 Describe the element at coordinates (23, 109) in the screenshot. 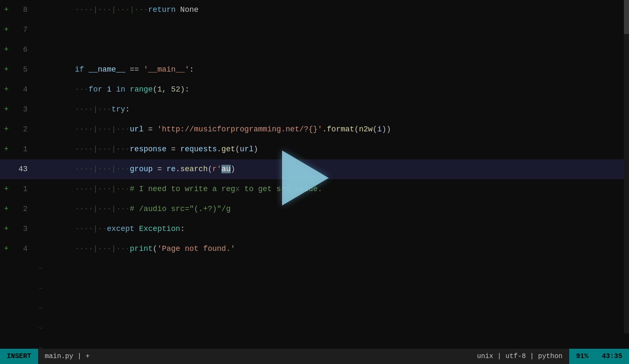

I see `line-num-3: 3` at that location.